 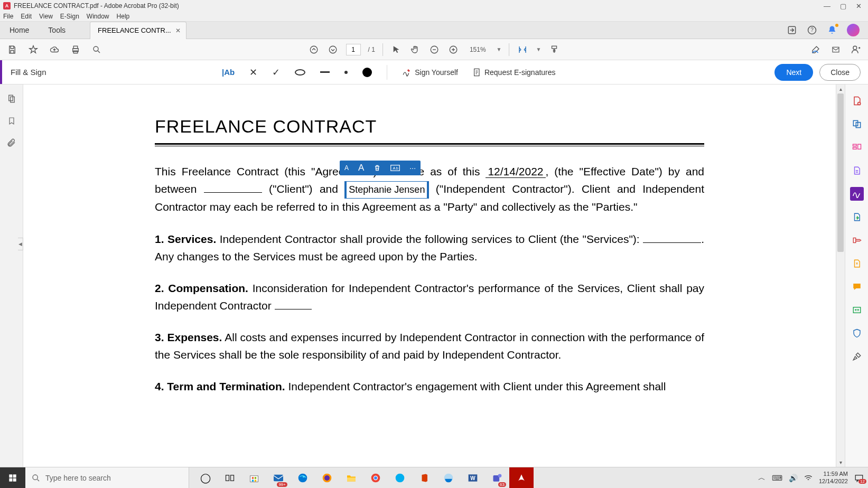 What do you see at coordinates (762, 478) in the screenshot?
I see `tray-chevron-icon: ︿` at bounding box center [762, 478].